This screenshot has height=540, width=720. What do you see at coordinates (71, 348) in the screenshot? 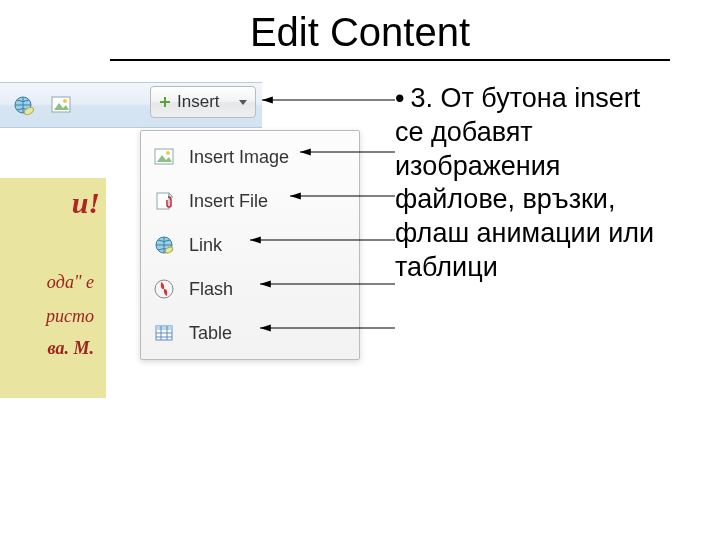
I see `preview-text: ва. М.` at bounding box center [71, 348].